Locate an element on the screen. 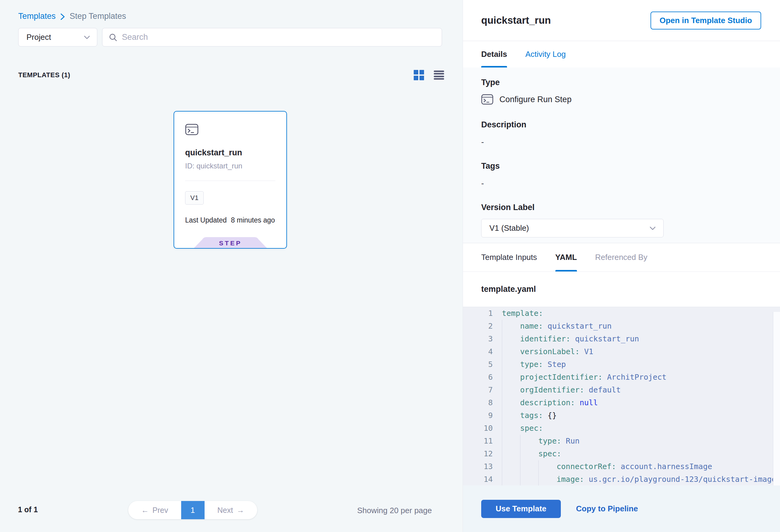 The height and width of the screenshot is (532, 780). description-label: Description is located at coordinates (622, 125).